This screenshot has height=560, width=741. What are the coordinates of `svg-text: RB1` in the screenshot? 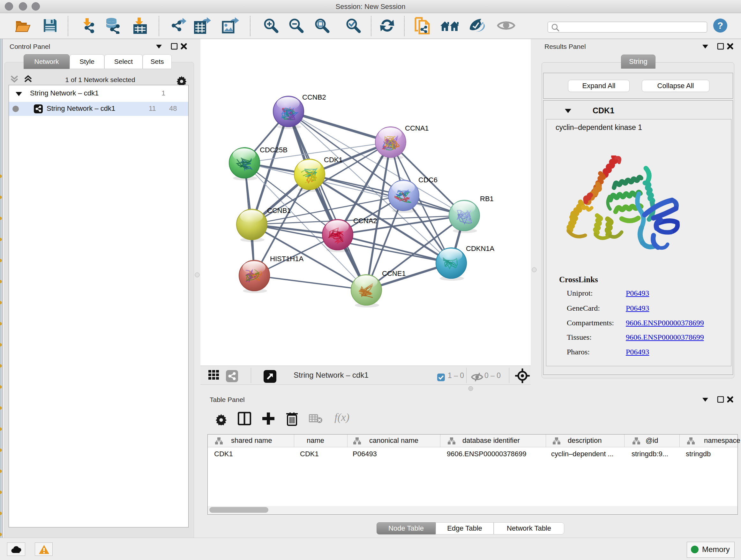 It's located at (487, 199).